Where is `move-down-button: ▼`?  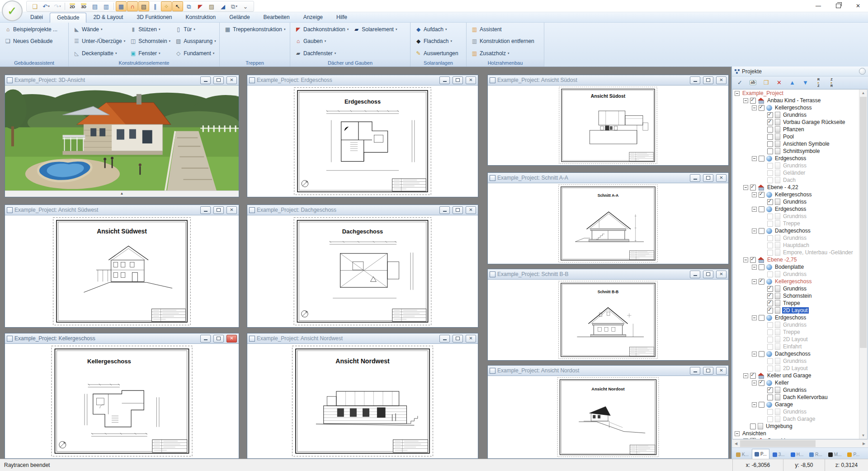
move-down-button: ▼ is located at coordinates (806, 83).